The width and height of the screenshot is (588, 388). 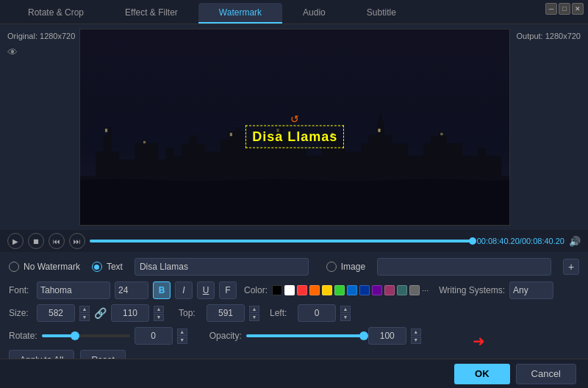 I want to click on swatch-purple, so click(x=377, y=290).